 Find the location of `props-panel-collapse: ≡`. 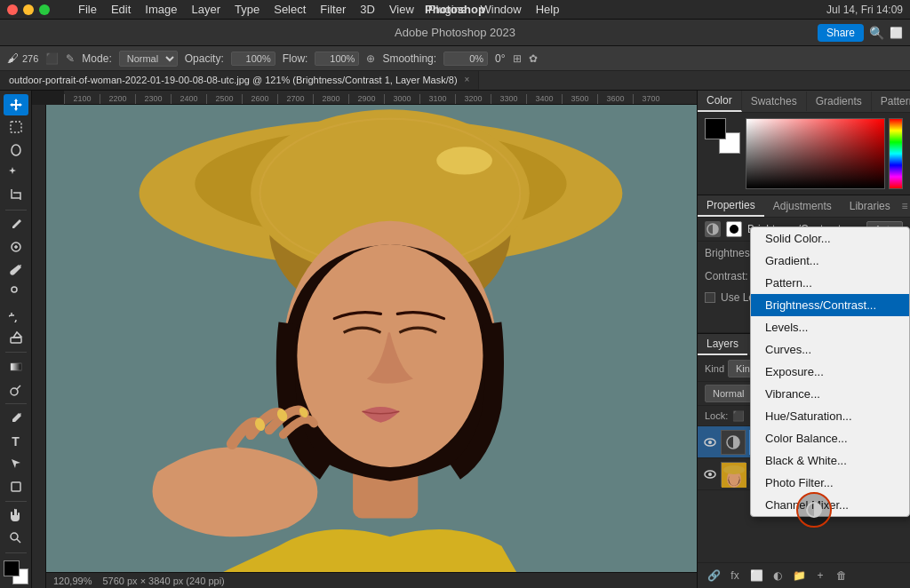

props-panel-collapse: ≡ is located at coordinates (905, 206).